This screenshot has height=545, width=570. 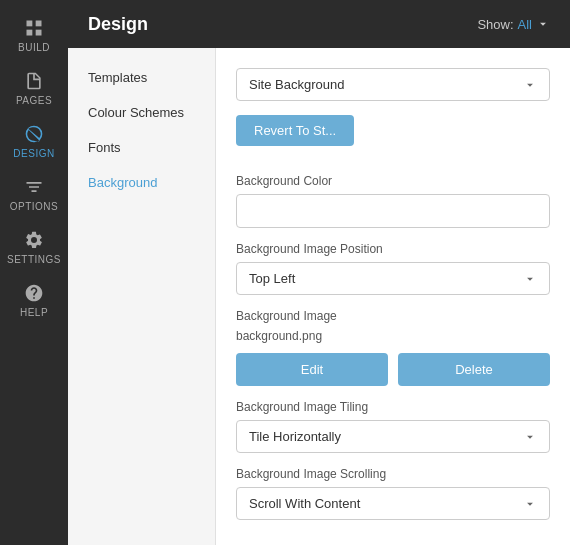 What do you see at coordinates (525, 24) in the screenshot?
I see `show-value: All` at bounding box center [525, 24].